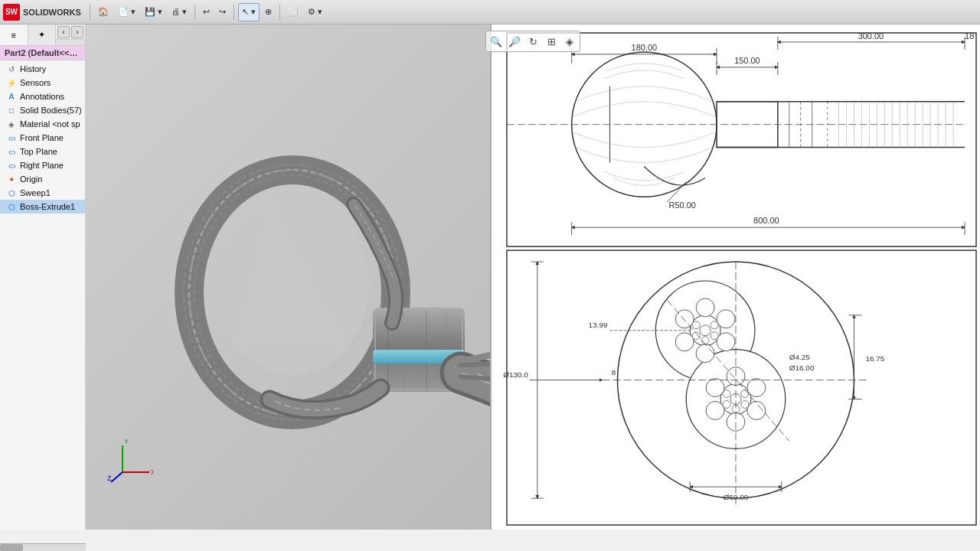  I want to click on material-icon: ◈, so click(11, 124).